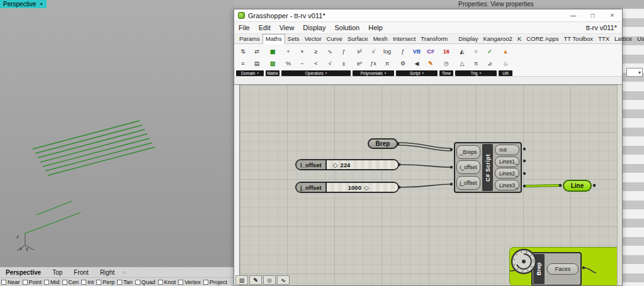 This screenshot has width=644, height=286. I want to click on tab-intersect: Intersect, so click(404, 39).